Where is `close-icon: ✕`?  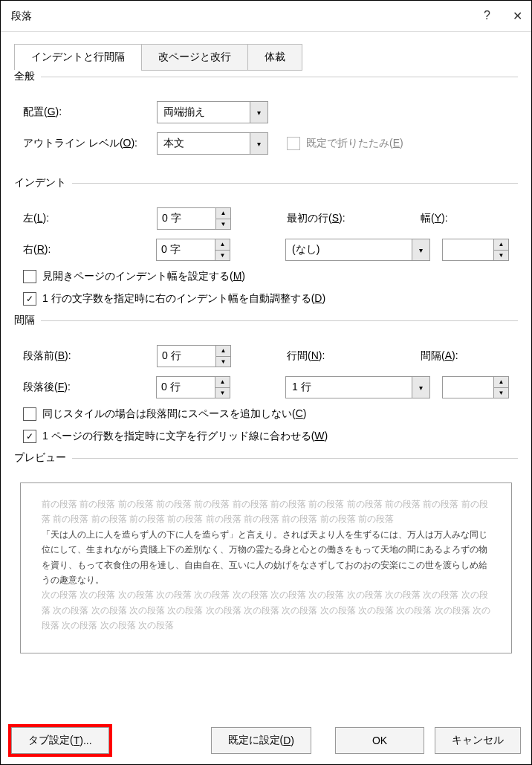
close-icon: ✕ is located at coordinates (517, 16).